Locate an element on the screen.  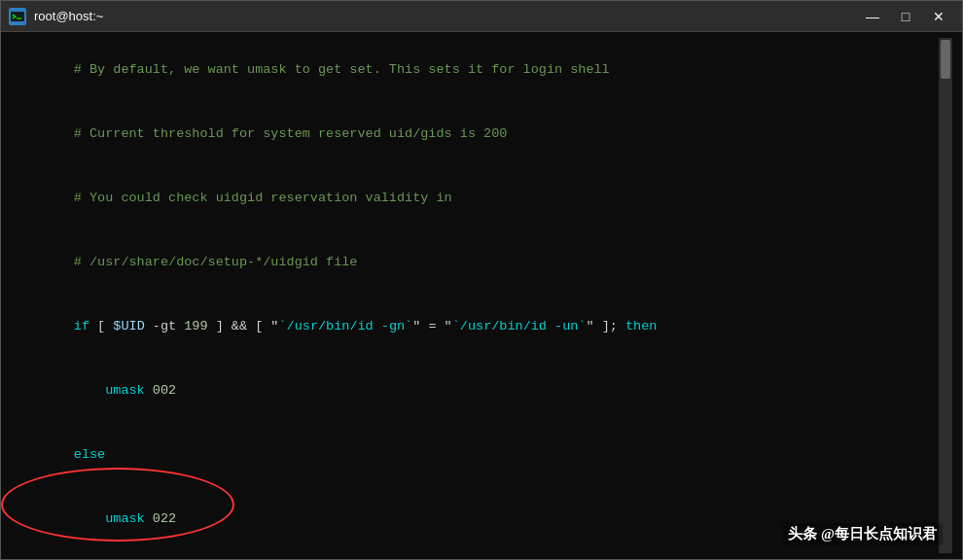
watermark-text: 头条 @每日长点知识君 is located at coordinates (862, 535).